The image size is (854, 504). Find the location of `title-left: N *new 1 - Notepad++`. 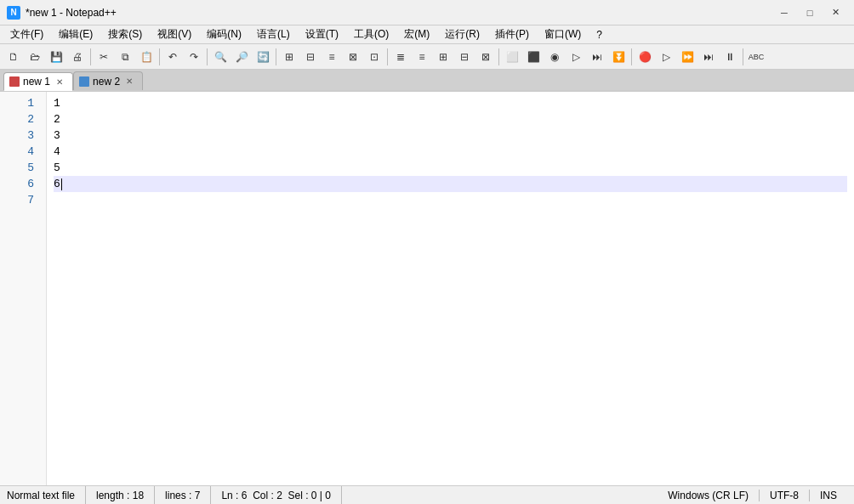

title-left: N *new 1 - Notepad++ is located at coordinates (61, 13).